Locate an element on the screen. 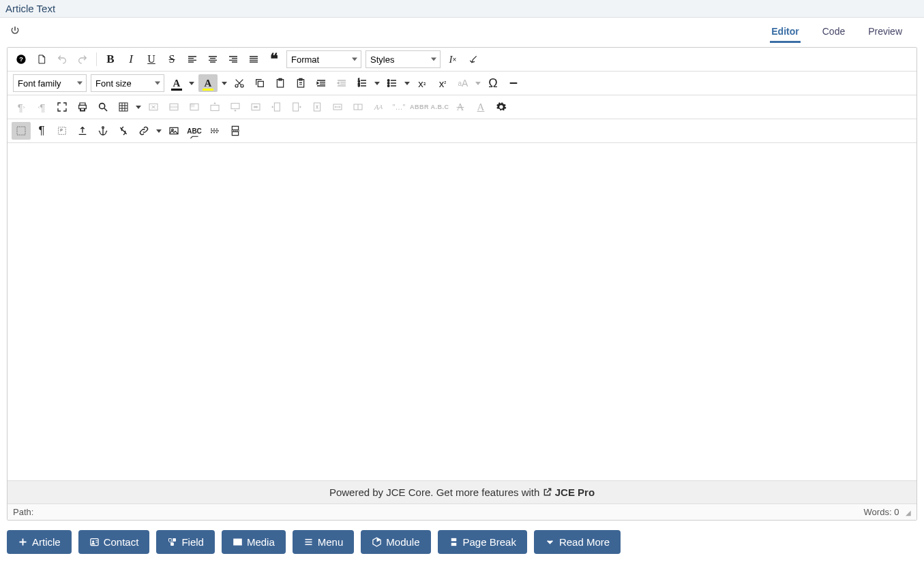 The height and width of the screenshot is (573, 924). help-button: ? is located at coordinates (21, 59).